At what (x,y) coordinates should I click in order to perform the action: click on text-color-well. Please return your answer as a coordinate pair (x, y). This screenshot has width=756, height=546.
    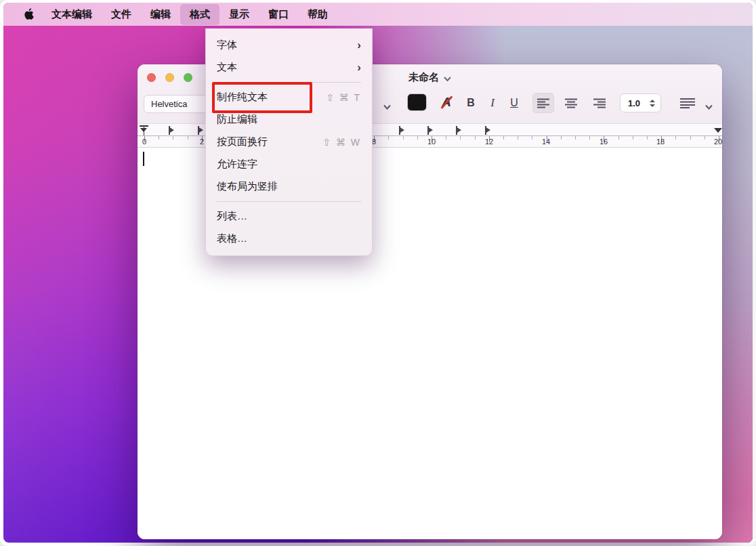
    Looking at the image, I should click on (417, 102).